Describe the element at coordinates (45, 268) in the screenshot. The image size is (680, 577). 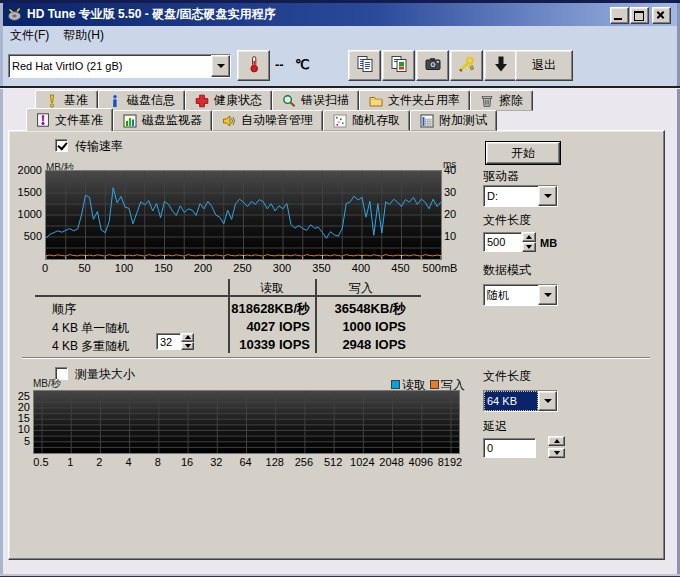
I see `position-axis-tick: 0` at that location.